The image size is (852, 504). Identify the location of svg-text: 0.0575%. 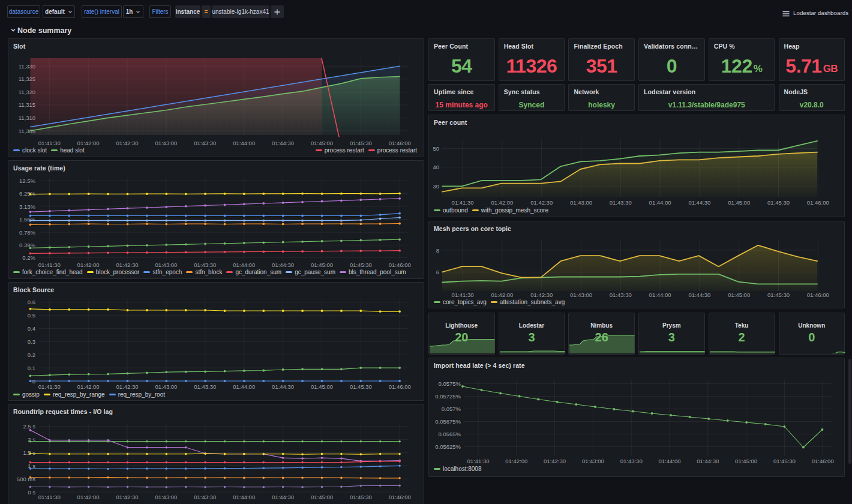
(449, 384).